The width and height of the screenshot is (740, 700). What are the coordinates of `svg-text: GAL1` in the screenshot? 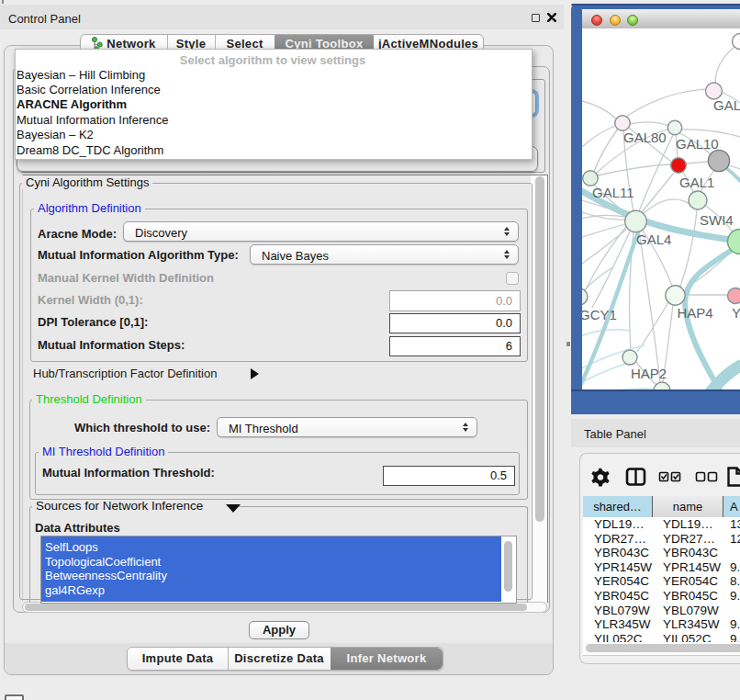 It's located at (697, 182).